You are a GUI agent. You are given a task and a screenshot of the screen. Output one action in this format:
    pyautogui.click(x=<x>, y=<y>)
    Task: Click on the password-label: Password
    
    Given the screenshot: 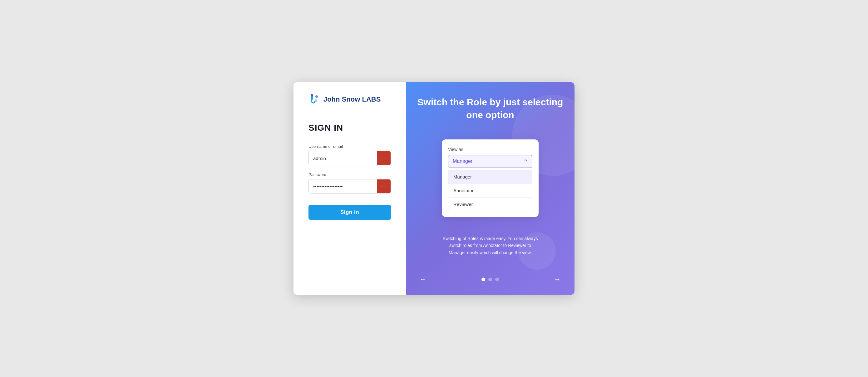 What is the action you would take?
    pyautogui.click(x=350, y=175)
    